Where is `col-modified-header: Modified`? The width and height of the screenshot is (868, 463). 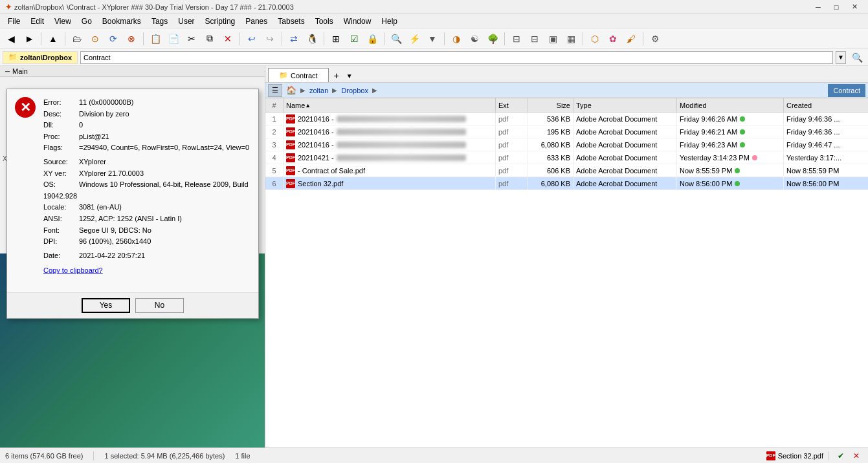
col-modified-header: Modified is located at coordinates (730, 105).